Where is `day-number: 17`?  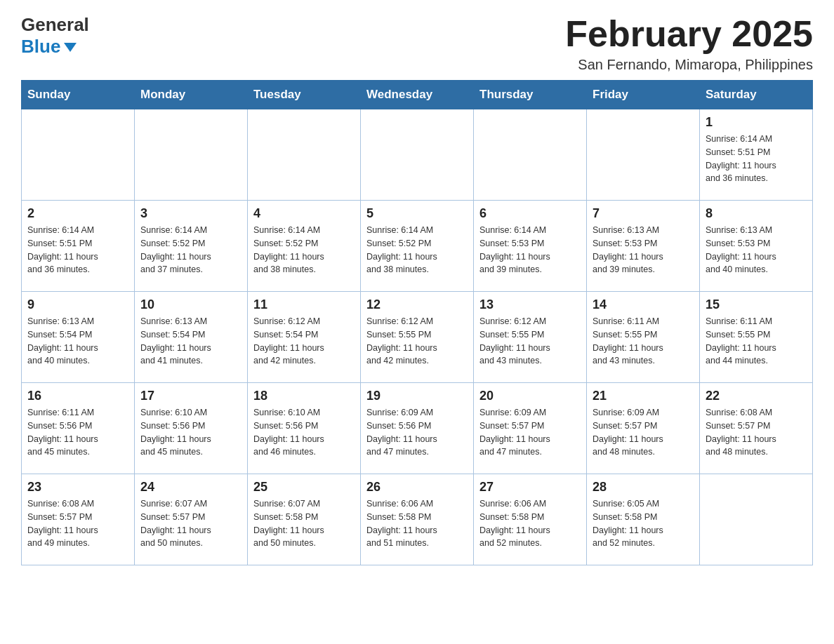
day-number: 17 is located at coordinates (191, 396).